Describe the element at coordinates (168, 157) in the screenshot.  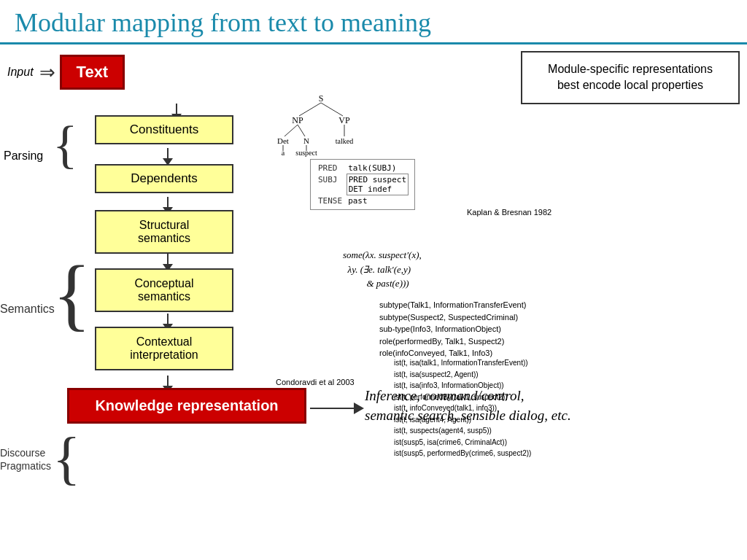
I see `arrow-const-dep` at that location.